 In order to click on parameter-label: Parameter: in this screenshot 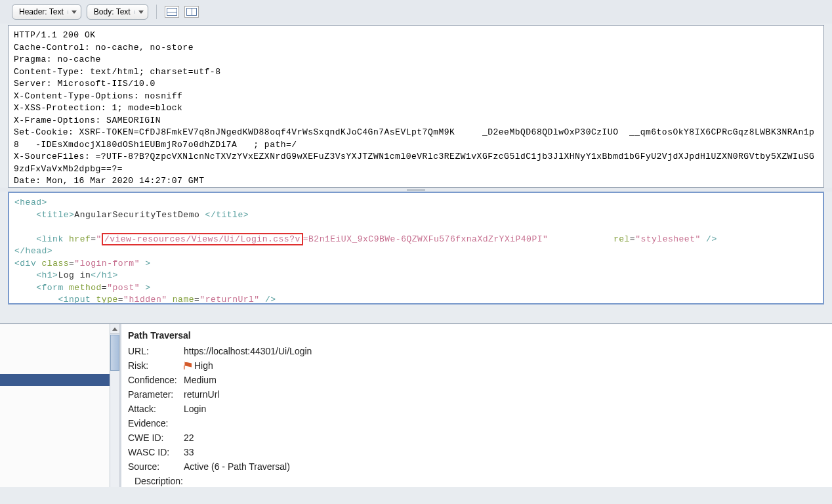, I will do `click(156, 394)`.